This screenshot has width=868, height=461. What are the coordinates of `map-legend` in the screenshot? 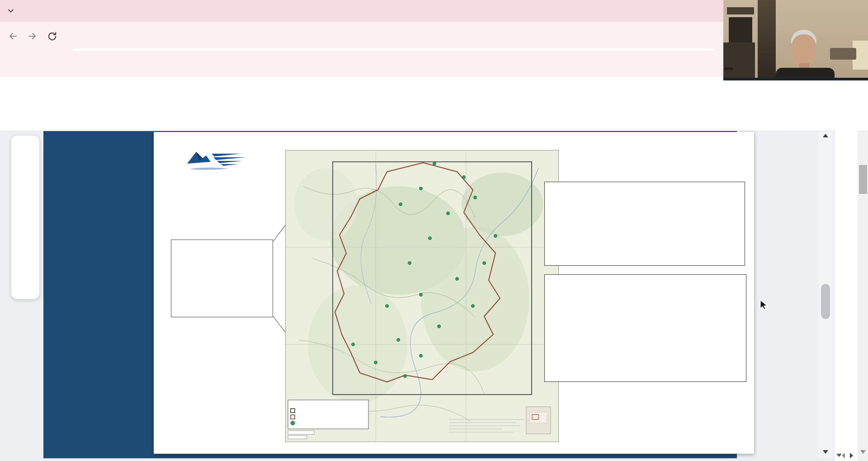 It's located at (328, 414).